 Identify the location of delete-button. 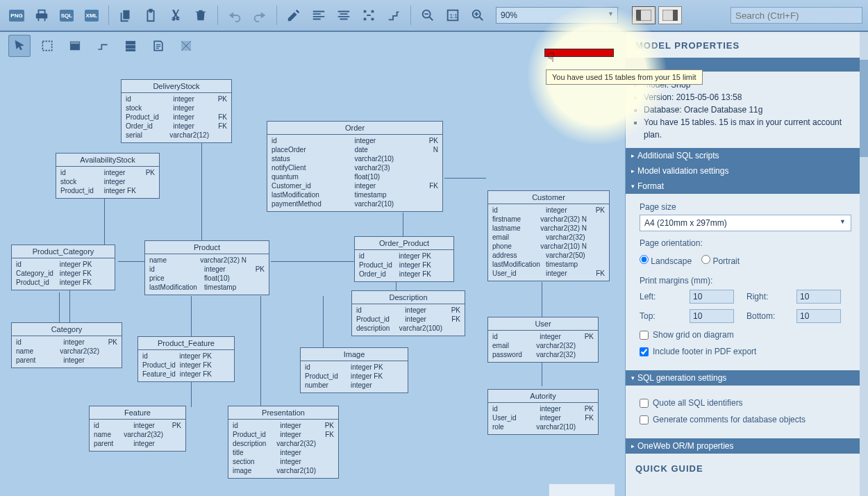
(201, 15).